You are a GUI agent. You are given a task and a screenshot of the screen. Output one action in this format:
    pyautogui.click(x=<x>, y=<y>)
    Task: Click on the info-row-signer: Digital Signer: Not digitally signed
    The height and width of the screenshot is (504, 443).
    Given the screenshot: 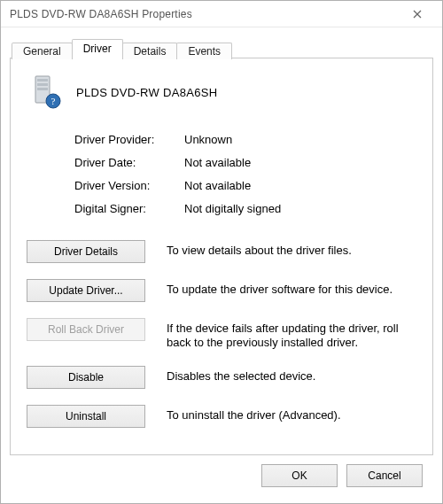 What is the action you would take?
    pyautogui.click(x=245, y=209)
    